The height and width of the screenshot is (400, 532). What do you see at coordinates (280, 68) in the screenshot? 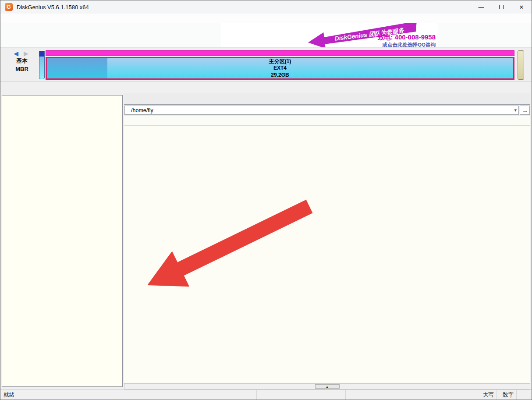
I see `partition-rect: 主分区(1) EXT4 29.2GB` at bounding box center [280, 68].